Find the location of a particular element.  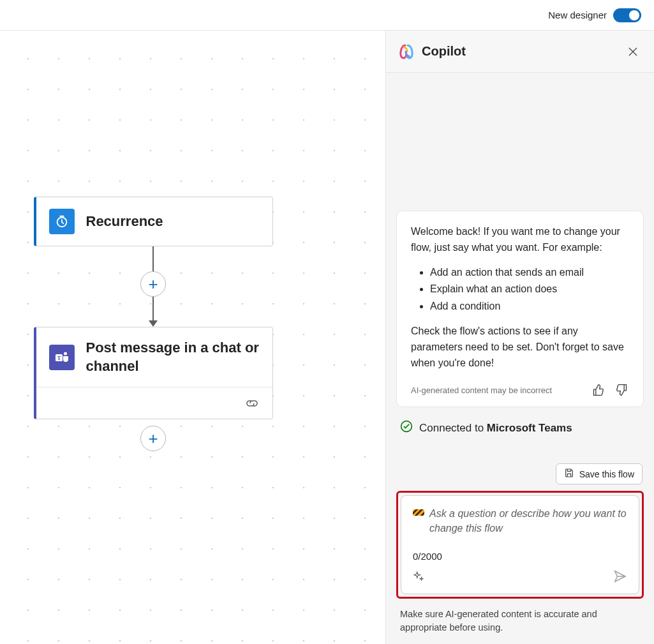

top-bar: New designer is located at coordinates (327, 15).